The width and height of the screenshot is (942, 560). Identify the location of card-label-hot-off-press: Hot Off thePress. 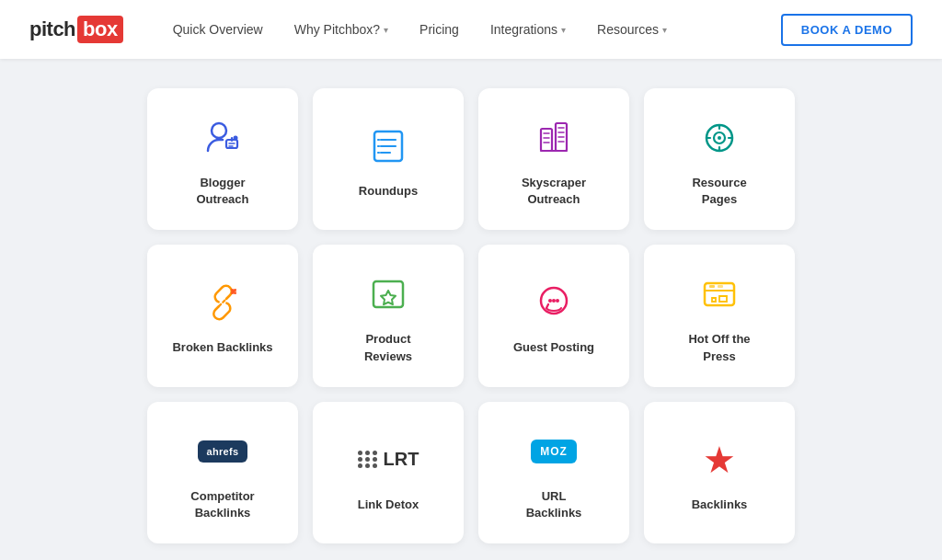
(719, 348).